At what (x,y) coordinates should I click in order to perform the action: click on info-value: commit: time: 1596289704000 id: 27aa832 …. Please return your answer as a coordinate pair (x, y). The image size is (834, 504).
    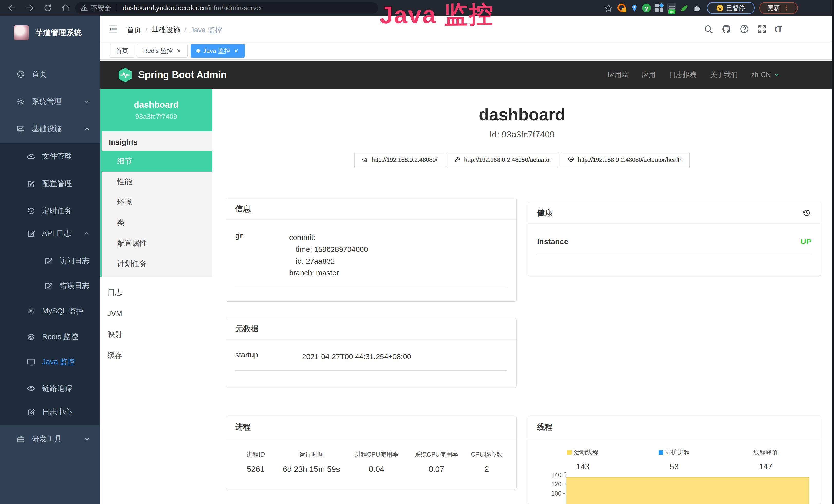
    Looking at the image, I should click on (328, 255).